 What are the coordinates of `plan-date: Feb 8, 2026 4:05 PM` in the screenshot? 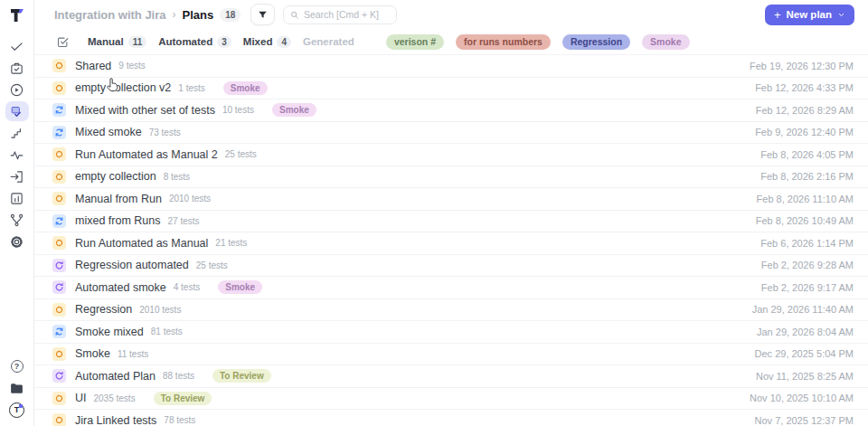 It's located at (807, 155).